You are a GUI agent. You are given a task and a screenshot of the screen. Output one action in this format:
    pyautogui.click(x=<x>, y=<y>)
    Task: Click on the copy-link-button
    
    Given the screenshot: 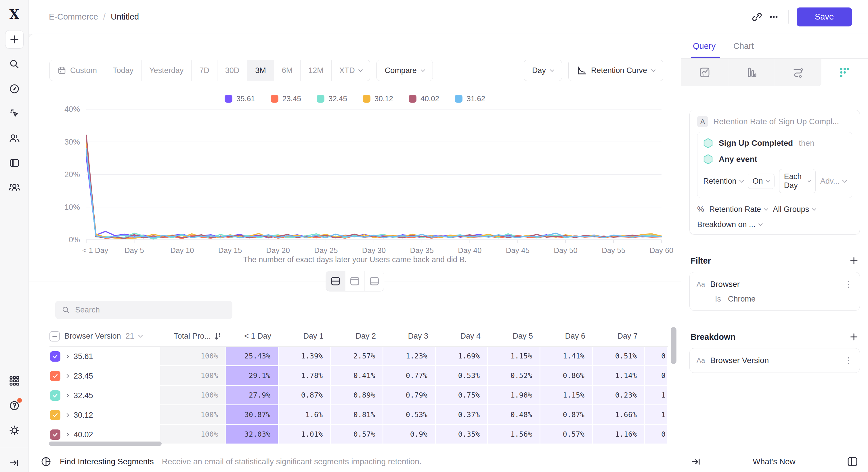 What is the action you would take?
    pyautogui.click(x=757, y=17)
    